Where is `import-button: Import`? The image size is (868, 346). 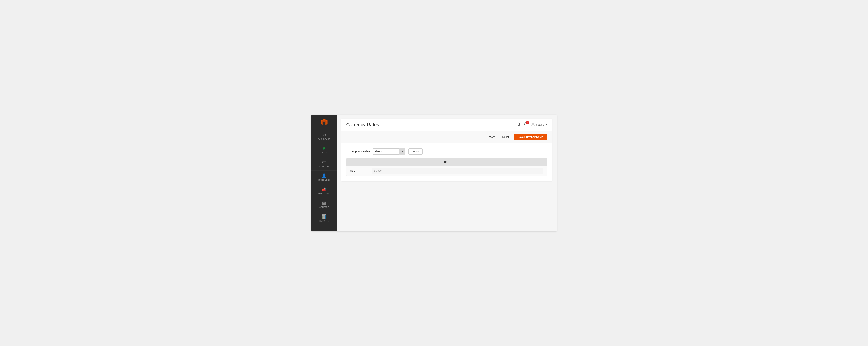 import-button: Import is located at coordinates (415, 151).